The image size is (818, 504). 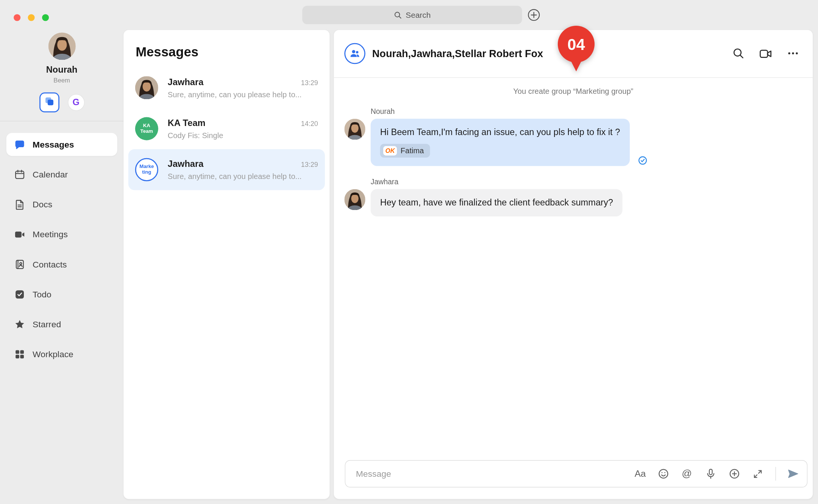 What do you see at coordinates (457, 54) in the screenshot?
I see `chat-title: Nourah,Jawhara,Stellar Robert Fox` at bounding box center [457, 54].